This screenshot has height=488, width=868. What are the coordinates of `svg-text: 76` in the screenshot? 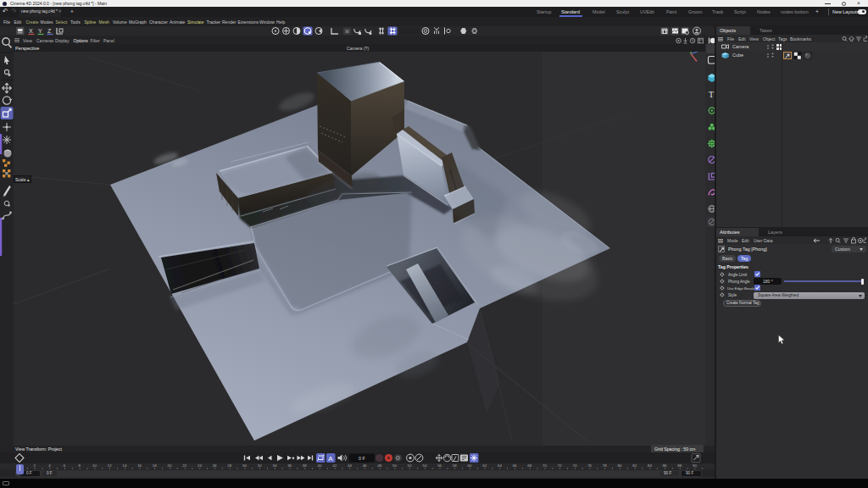 It's located at (590, 466).